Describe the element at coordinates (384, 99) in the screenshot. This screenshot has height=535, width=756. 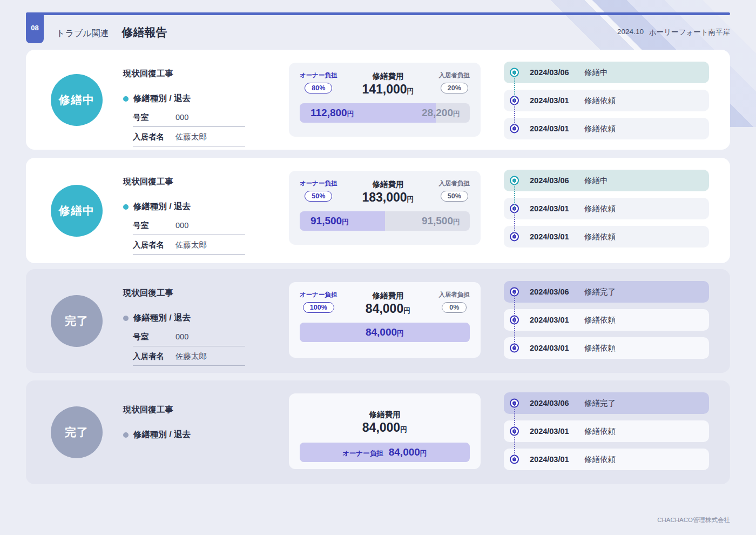
I see `cost-panel: オーナー負担 80% 修繕費用 141,000円 入居者負担 20% 112,8…` at that location.